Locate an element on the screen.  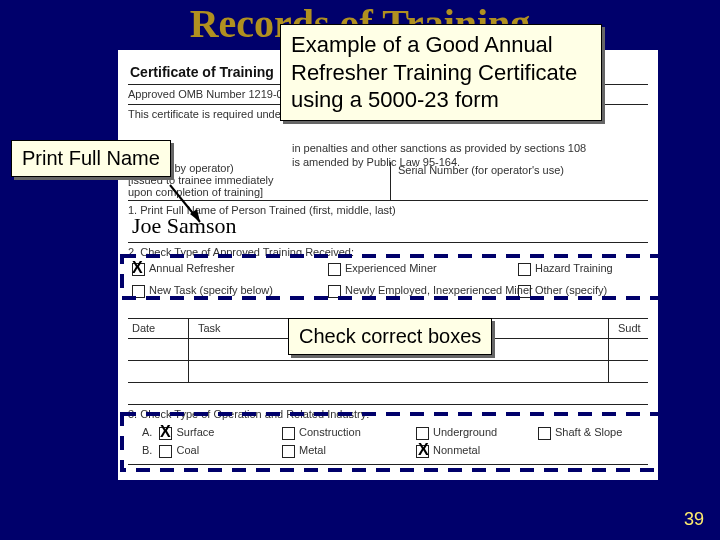
opt3-metal: Metal is located at coordinates (304, 451).